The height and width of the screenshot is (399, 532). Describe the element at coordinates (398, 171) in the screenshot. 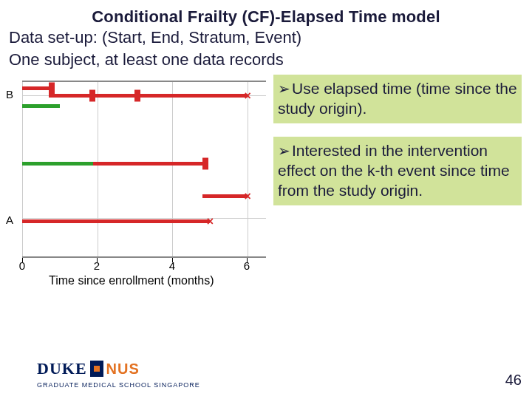

I see `bullet-2: ➢Interested in the intervention effect o…` at that location.